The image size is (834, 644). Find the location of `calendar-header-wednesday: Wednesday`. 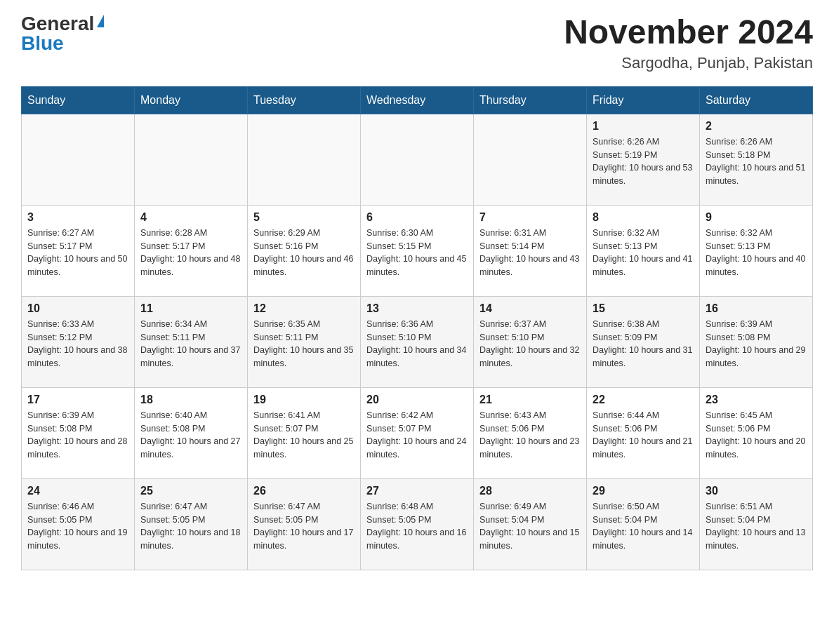

calendar-header-wednesday: Wednesday is located at coordinates (417, 100).